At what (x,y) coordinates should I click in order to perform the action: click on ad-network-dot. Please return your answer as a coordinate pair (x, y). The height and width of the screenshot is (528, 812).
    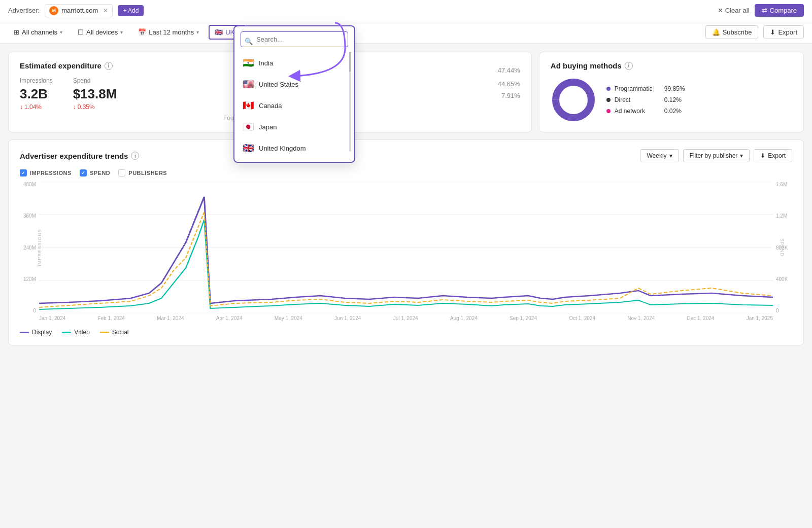
    Looking at the image, I should click on (608, 111).